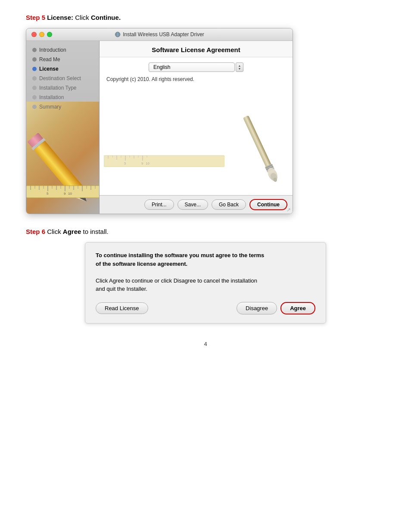 Image resolution: width=411 pixels, height=532 pixels. What do you see at coordinates (206, 308) in the screenshot?
I see `dialog-buttons: Read License Disagree Agree` at bounding box center [206, 308].